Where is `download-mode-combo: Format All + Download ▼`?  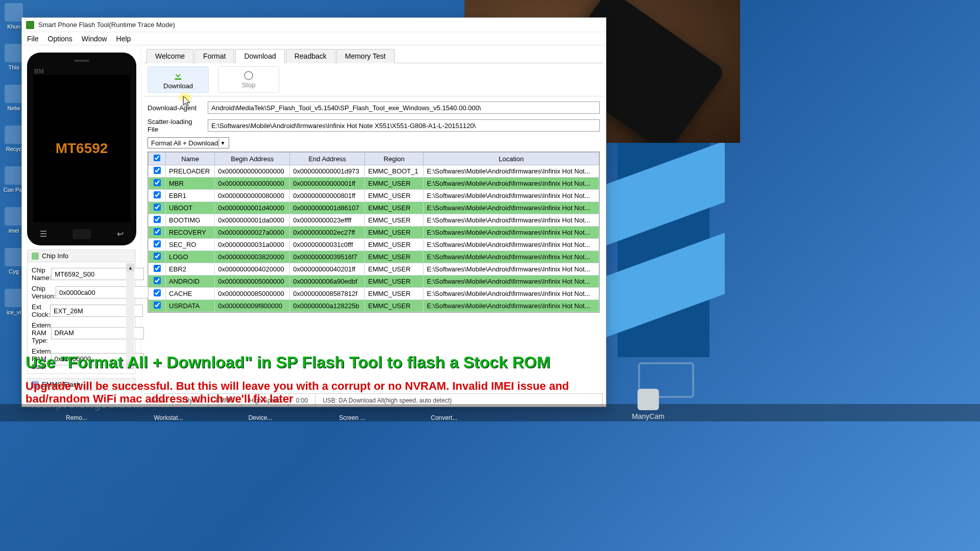 download-mode-combo: Format All + Download ▼ is located at coordinates (188, 143).